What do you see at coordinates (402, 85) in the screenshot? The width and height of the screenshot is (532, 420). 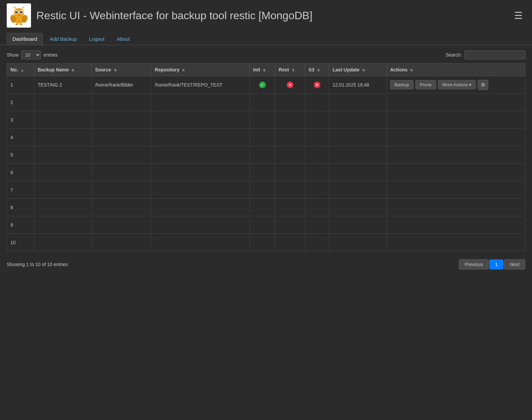 I see `backup-button: Backup` at bounding box center [402, 85].